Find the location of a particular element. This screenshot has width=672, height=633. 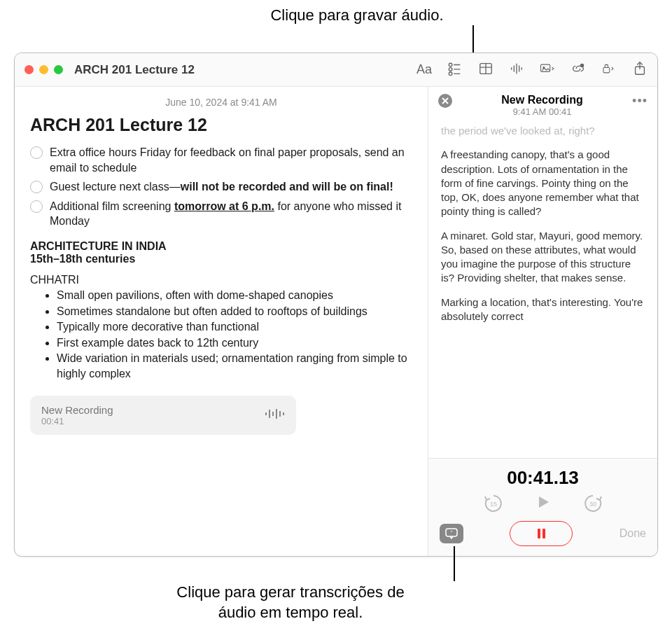

waveform-icon is located at coordinates (274, 415).